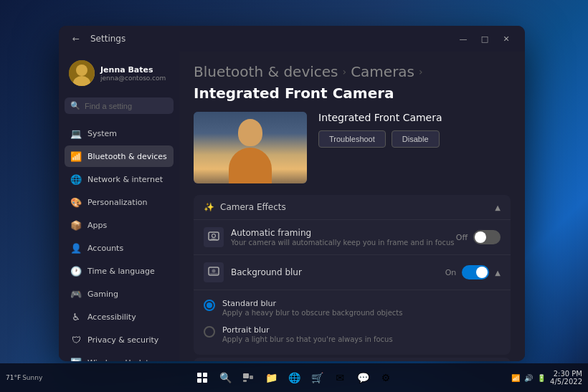 This screenshot has height=392, width=588. Describe the element at coordinates (209, 332) in the screenshot. I see `portrait-blur-radio` at that location.